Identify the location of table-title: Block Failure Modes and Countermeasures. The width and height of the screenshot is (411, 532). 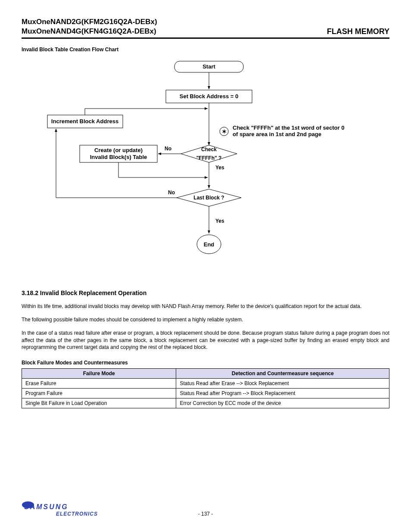
(206, 363).